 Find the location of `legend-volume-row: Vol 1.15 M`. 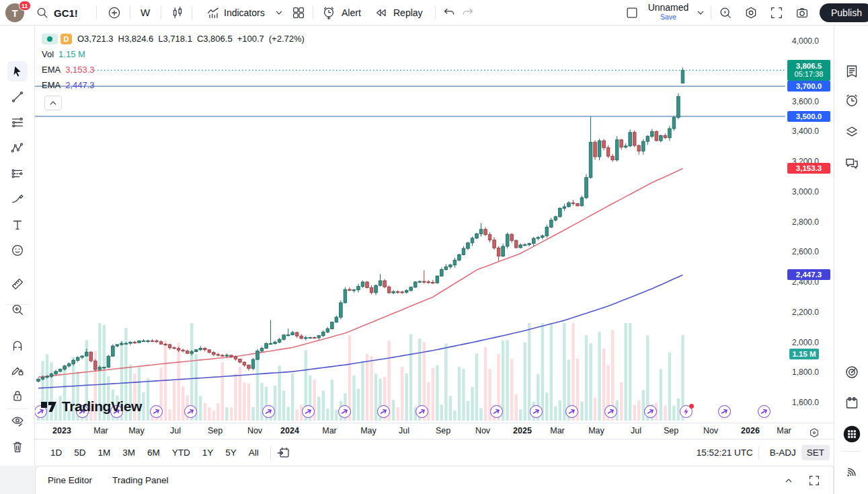

legend-volume-row: Vol 1.15 M is located at coordinates (173, 54).